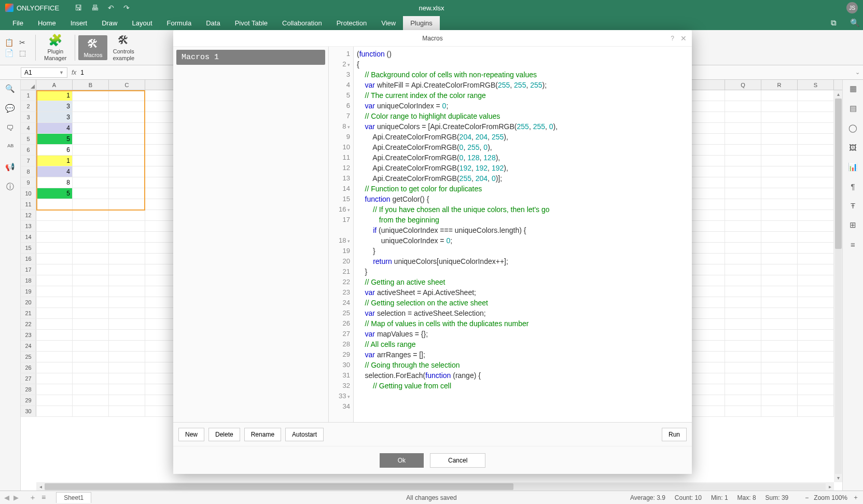 This screenshot has height=504, width=863. What do you see at coordinates (91, 85) in the screenshot?
I see `col-header: B` at bounding box center [91, 85].